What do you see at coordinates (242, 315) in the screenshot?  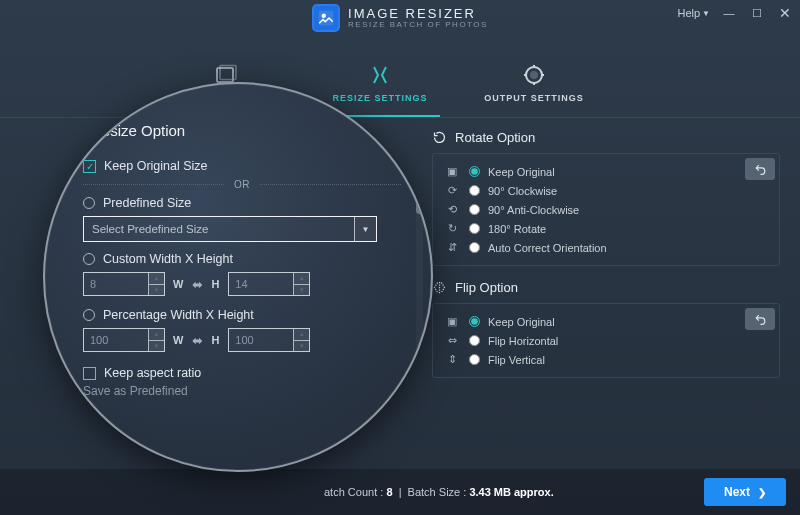 I see `percentage-size-radio: Percentage Width X Height` at bounding box center [242, 315].